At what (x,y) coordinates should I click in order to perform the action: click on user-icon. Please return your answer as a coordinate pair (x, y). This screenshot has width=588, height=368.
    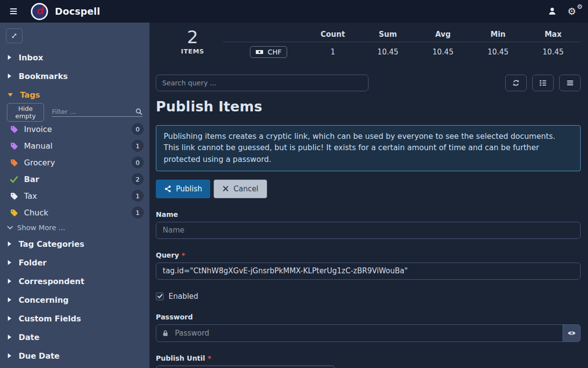
    Looking at the image, I should click on (552, 11).